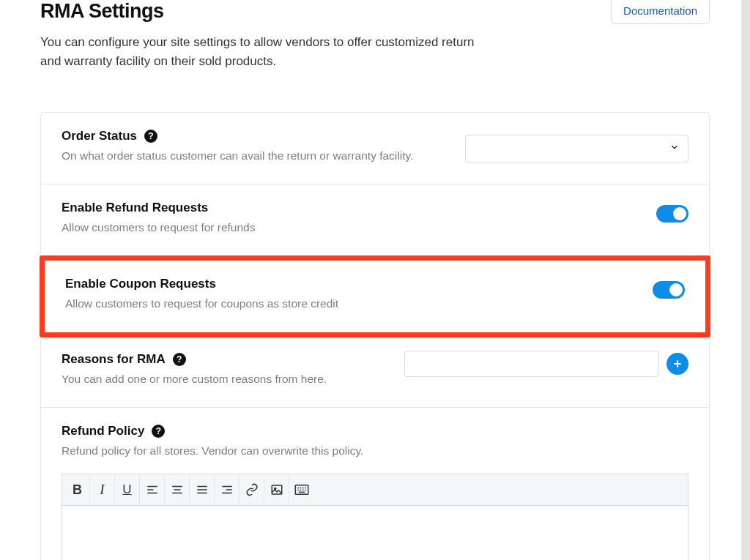 This screenshot has height=560, width=750. What do you see at coordinates (114, 359) in the screenshot?
I see `reasons-label: Reasons for RMA` at bounding box center [114, 359].